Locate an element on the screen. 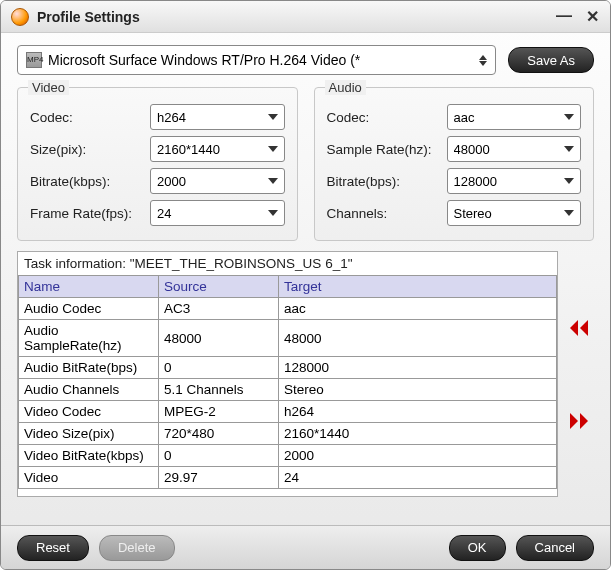 This screenshot has width=611, height=570. chevron-up-icon is located at coordinates (483, 58).